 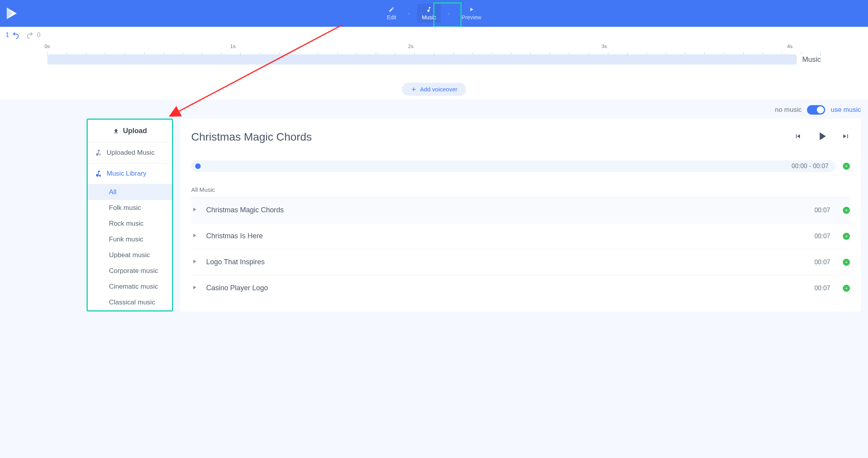 I want to click on undo-button: 1, so click(x=13, y=35).